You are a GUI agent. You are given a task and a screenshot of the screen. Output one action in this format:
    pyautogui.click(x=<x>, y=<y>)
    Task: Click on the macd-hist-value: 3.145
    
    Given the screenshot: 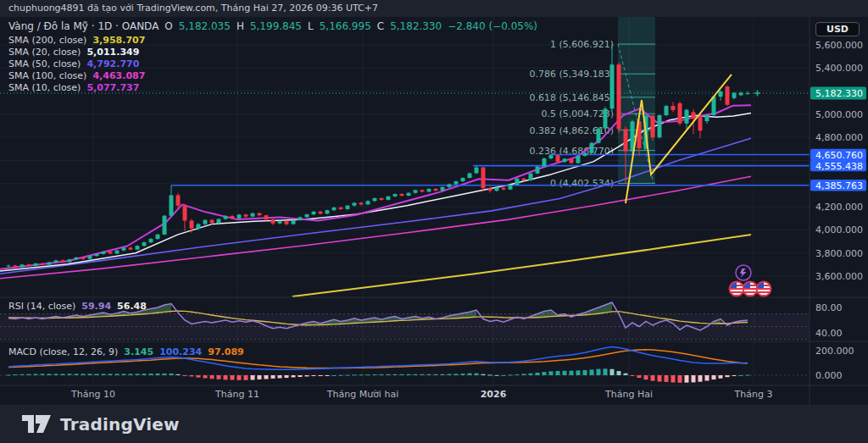 What is the action you would take?
    pyautogui.click(x=139, y=352)
    